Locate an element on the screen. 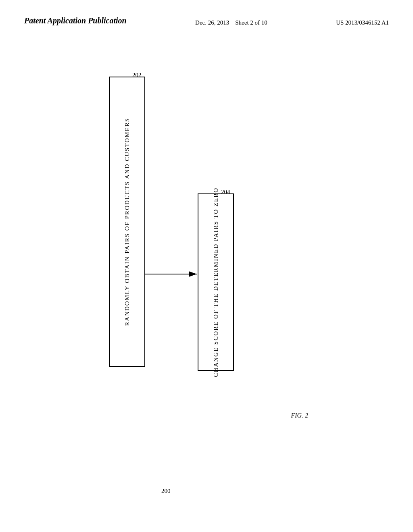 This screenshot has width=413, height=532. box-204-label: CHANGE SCORE OF THE DETERMINED PAIRS TO … is located at coordinates (216, 282).